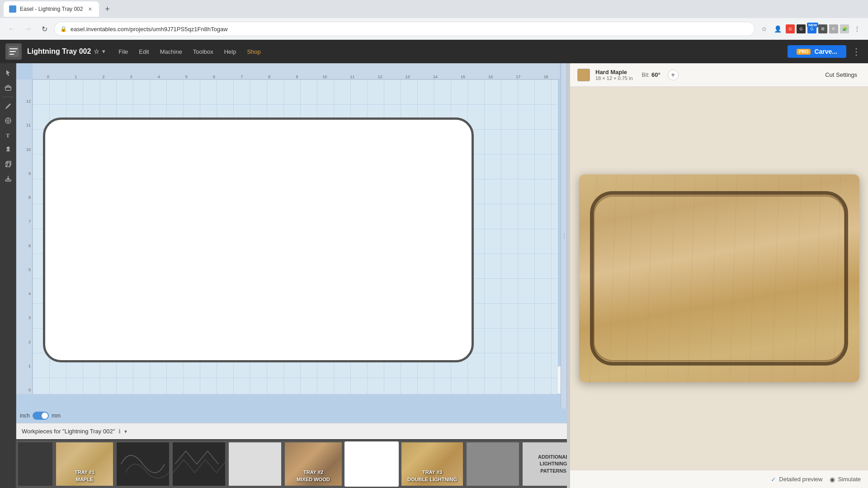  What do you see at coordinates (811, 29) in the screenshot?
I see `browser-icons: ☆ 👤 G G GNEW ⚙ P 🧩 ⋮` at bounding box center [811, 29].